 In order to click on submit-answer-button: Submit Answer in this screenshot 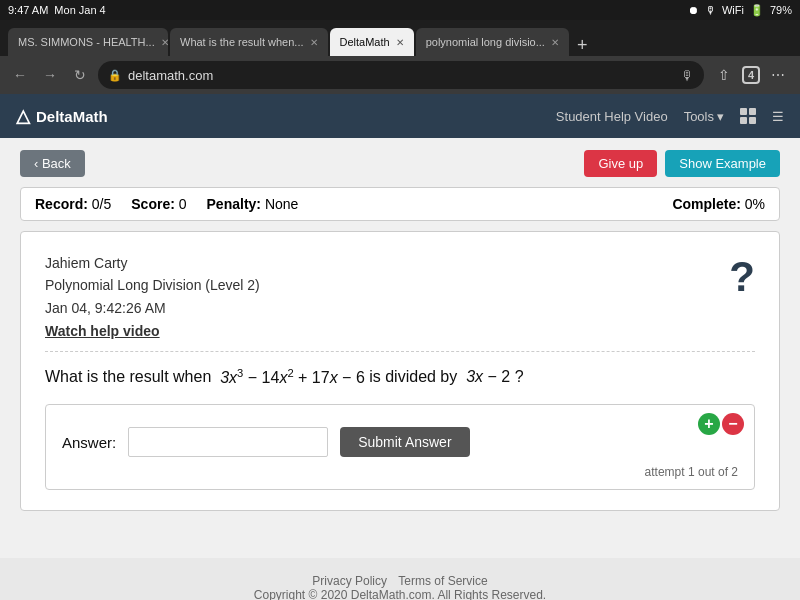, I will do `click(404, 442)`.